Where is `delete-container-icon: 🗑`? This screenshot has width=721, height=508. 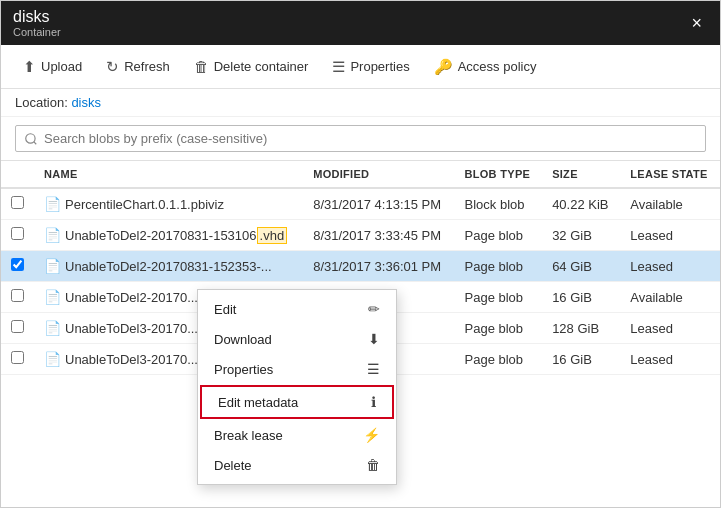 delete-container-icon: 🗑 is located at coordinates (202, 66).